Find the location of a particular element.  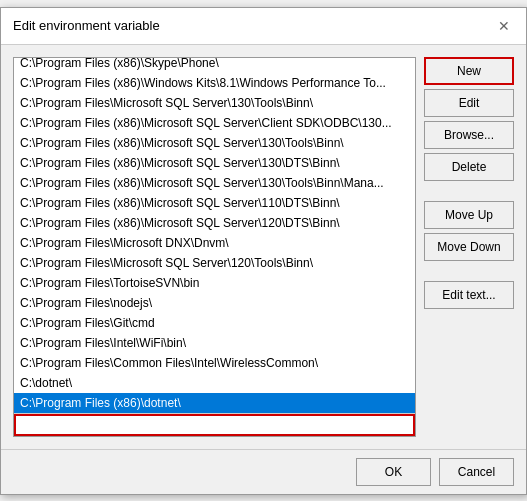

list-item: C:\Program Files\Git\cmd is located at coordinates (214, 323).